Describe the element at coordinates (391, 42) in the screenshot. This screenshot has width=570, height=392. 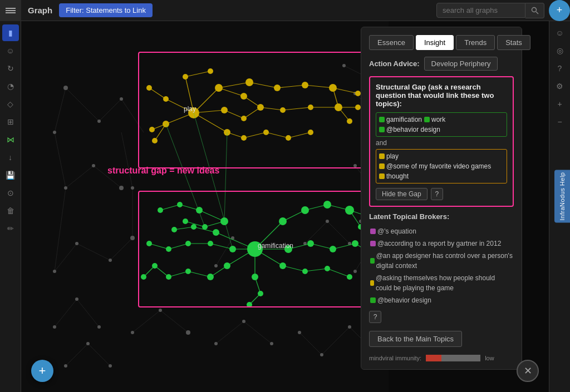
I see `tab-essence: Essence` at that location.